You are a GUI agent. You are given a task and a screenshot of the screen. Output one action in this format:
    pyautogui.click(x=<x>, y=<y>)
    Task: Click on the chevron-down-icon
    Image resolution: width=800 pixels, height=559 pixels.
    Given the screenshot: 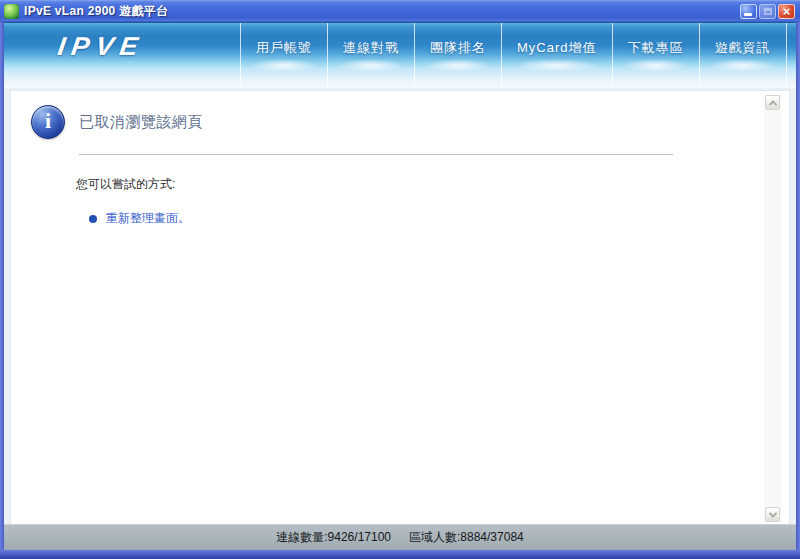 What is the action you would take?
    pyautogui.click(x=772, y=513)
    